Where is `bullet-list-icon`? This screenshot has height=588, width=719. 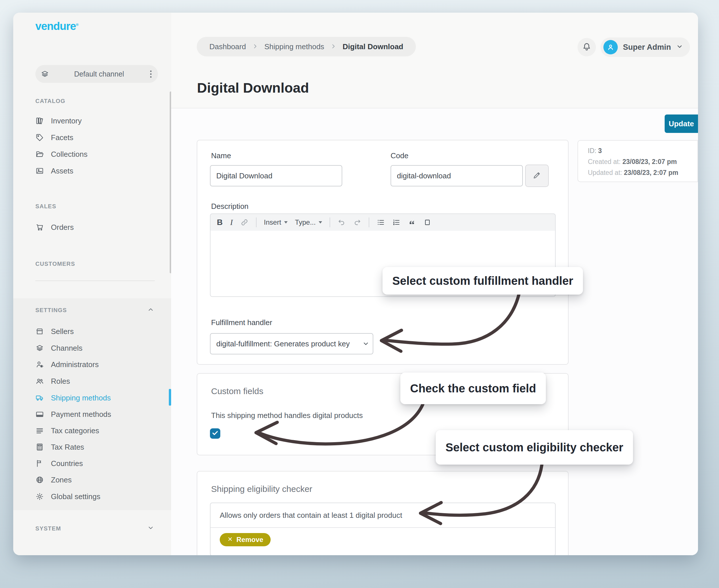 bullet-list-icon is located at coordinates (381, 222).